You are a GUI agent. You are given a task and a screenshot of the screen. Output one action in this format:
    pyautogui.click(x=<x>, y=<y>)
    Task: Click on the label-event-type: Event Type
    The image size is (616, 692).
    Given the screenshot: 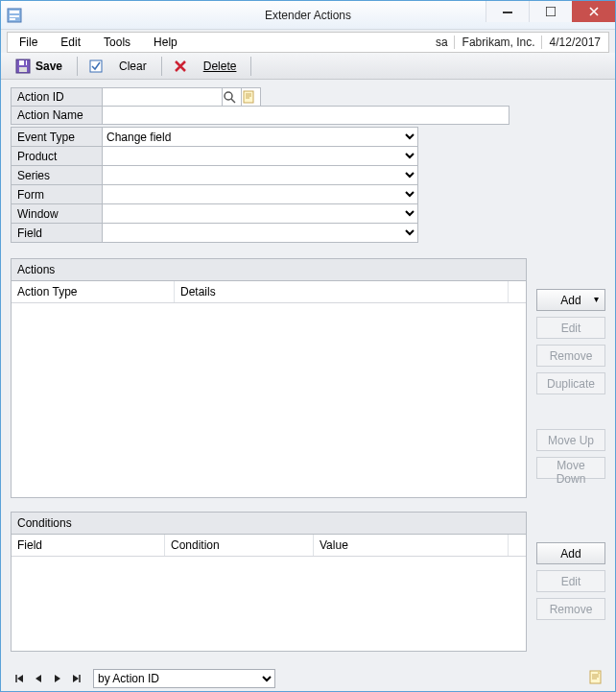 What is the action you would take?
    pyautogui.click(x=58, y=137)
    